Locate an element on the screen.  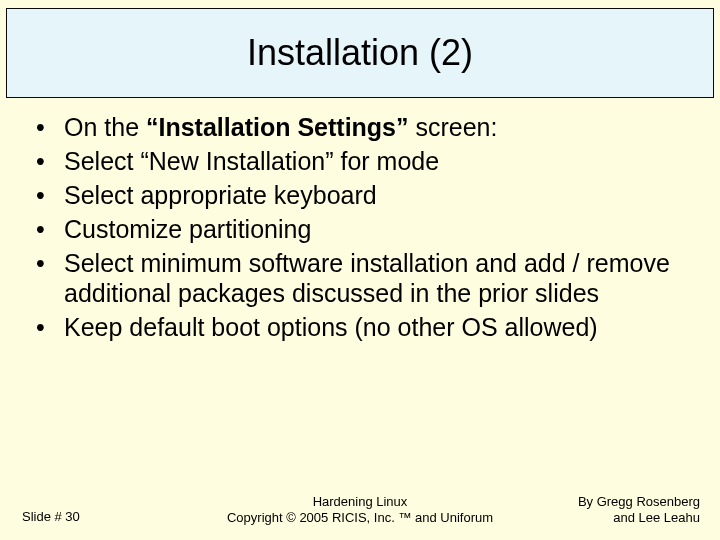
bullet-text-post: screen: is located at coordinates (454, 127).